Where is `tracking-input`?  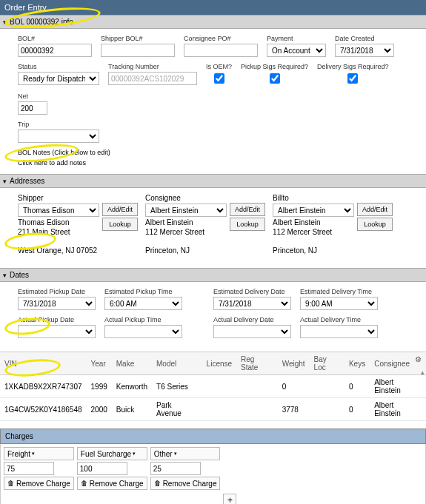 tracking-input is located at coordinates (153, 78).